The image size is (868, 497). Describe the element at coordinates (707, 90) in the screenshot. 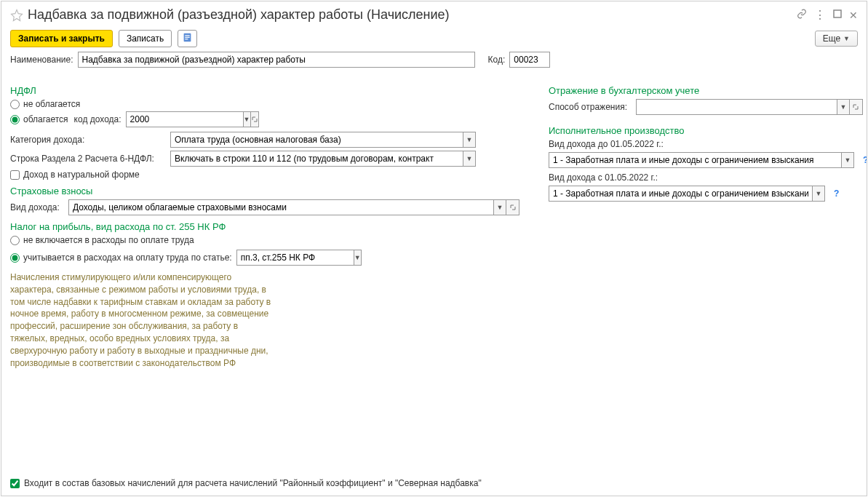

I see `accounting-section-title: Отражение в бухгалтерском учете` at that location.